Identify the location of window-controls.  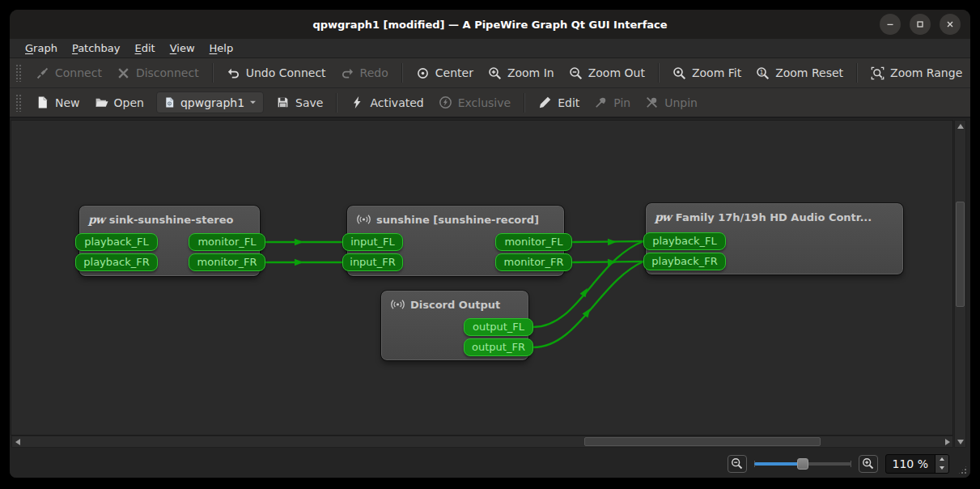
(920, 24).